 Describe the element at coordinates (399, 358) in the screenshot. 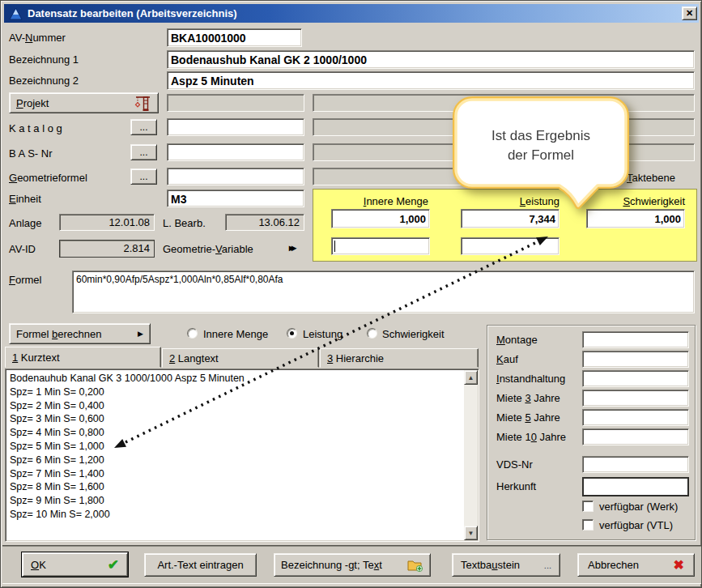

I see `tab-hierarchie: 3 Hierarchie` at that location.